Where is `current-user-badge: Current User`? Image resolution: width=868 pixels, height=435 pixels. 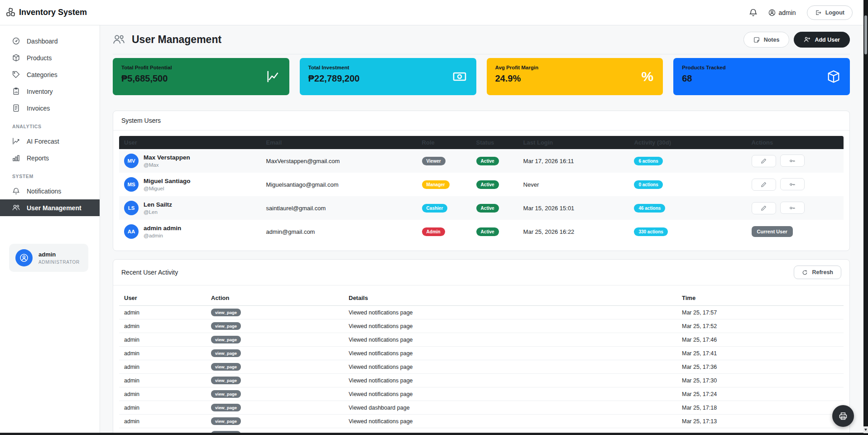 current-user-badge: Current User is located at coordinates (772, 232).